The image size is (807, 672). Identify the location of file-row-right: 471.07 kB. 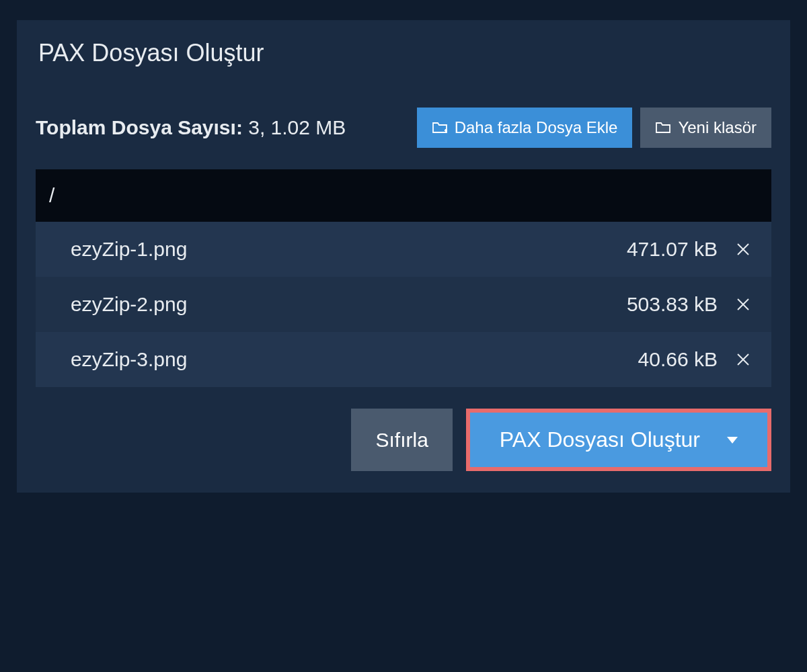
(690, 249).